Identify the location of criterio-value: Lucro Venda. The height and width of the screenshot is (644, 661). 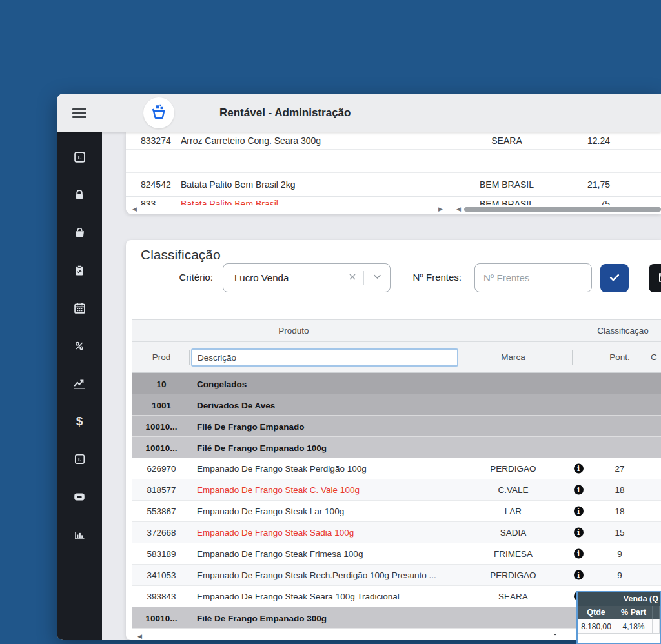
(283, 277).